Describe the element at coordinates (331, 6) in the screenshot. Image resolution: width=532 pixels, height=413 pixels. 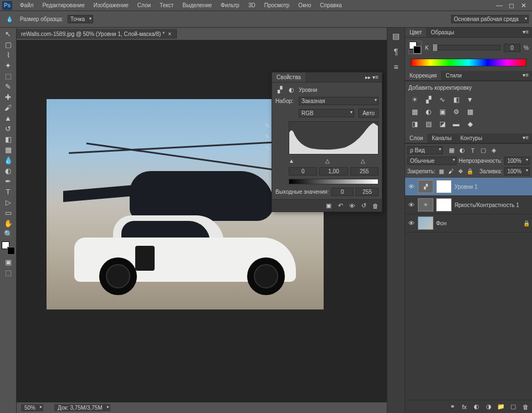
I see `menu-help: Справка` at that location.